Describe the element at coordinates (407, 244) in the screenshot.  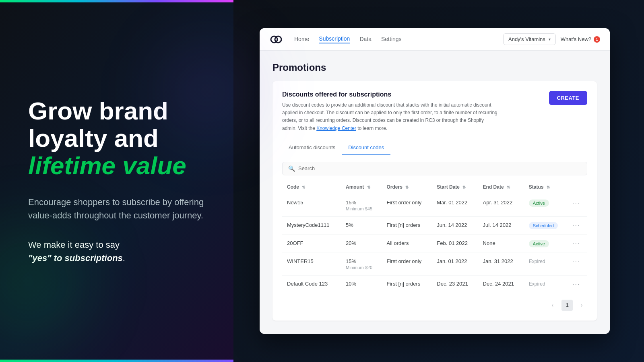
I see `cell-orders: All orders` at that location.